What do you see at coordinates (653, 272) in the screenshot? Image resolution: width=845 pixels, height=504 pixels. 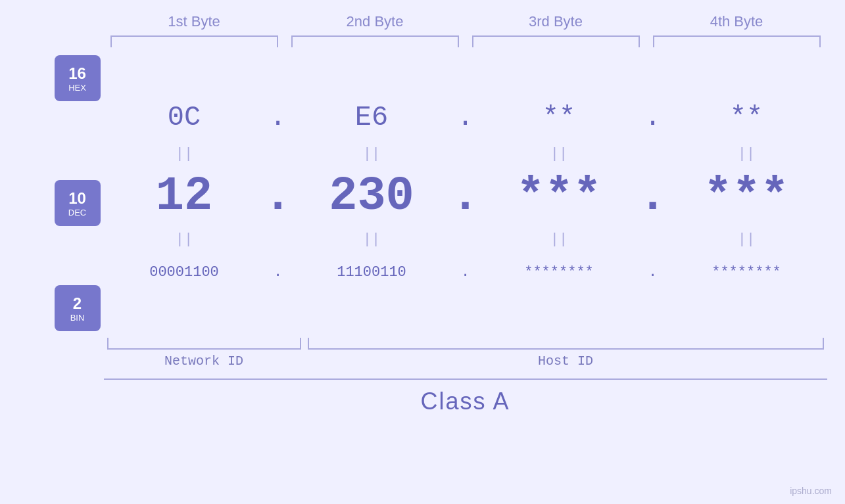 I see `bin-dot3: .` at bounding box center [653, 272].